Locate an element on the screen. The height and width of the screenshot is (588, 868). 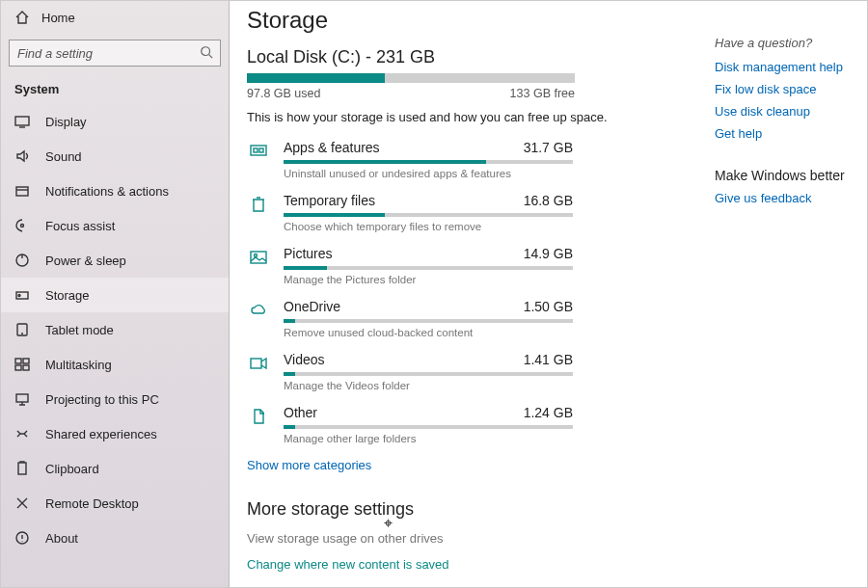
category-name: Videos is located at coordinates (305, 360).